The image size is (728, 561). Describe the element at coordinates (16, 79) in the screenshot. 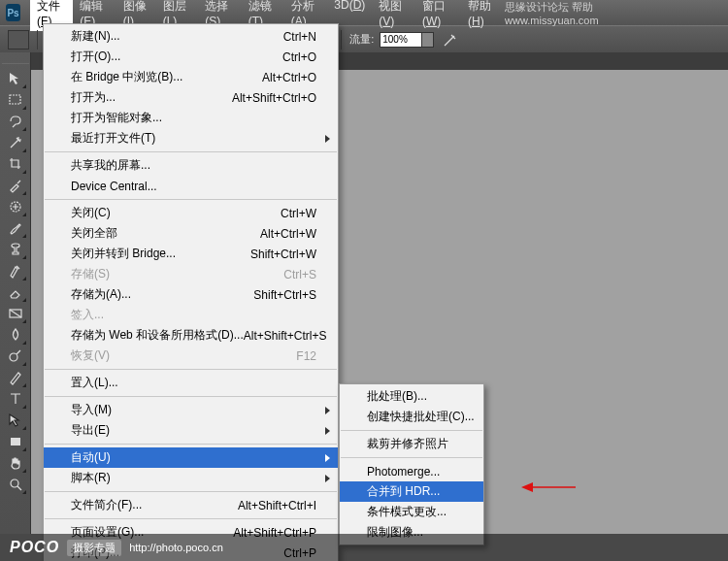

I see `tool-move` at that location.